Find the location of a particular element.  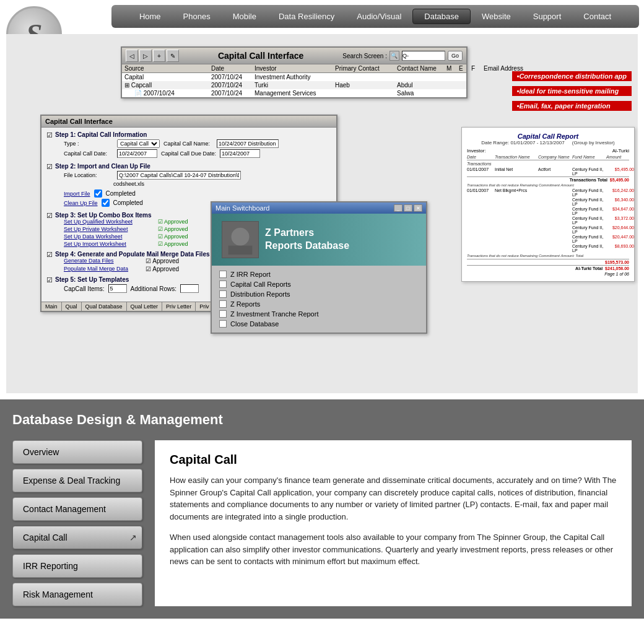

search-input is located at coordinates (424, 56).